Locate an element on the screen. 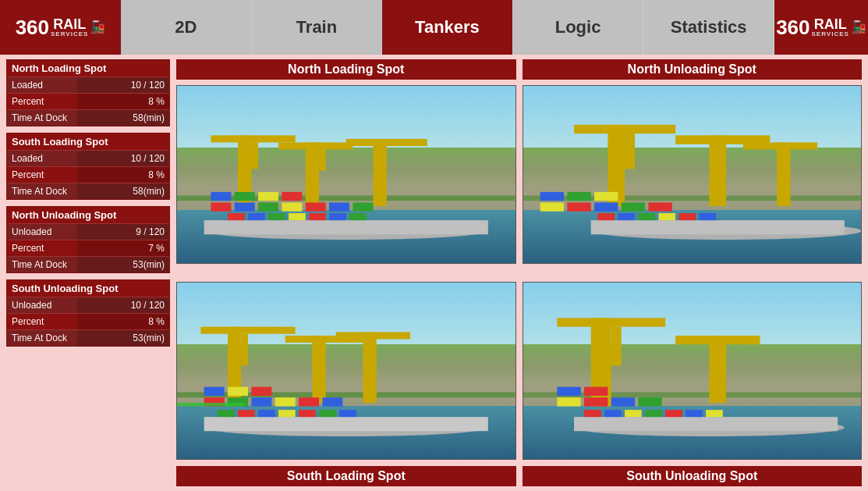 The width and height of the screenshot is (868, 491). top-labels-row: North Loading Spot North Unloading Spot is located at coordinates (519, 69).